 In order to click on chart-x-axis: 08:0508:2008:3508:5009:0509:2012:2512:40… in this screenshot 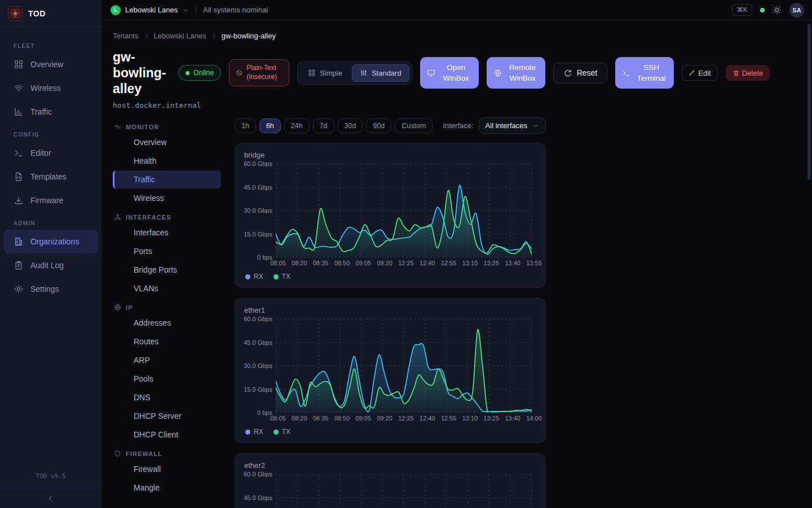, I will do `click(406, 262)`.